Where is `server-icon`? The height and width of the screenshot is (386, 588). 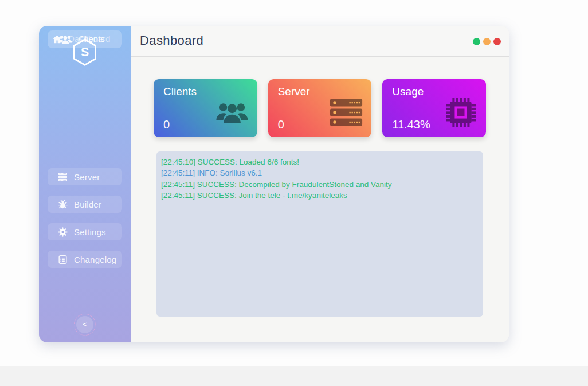 server-icon is located at coordinates (63, 177).